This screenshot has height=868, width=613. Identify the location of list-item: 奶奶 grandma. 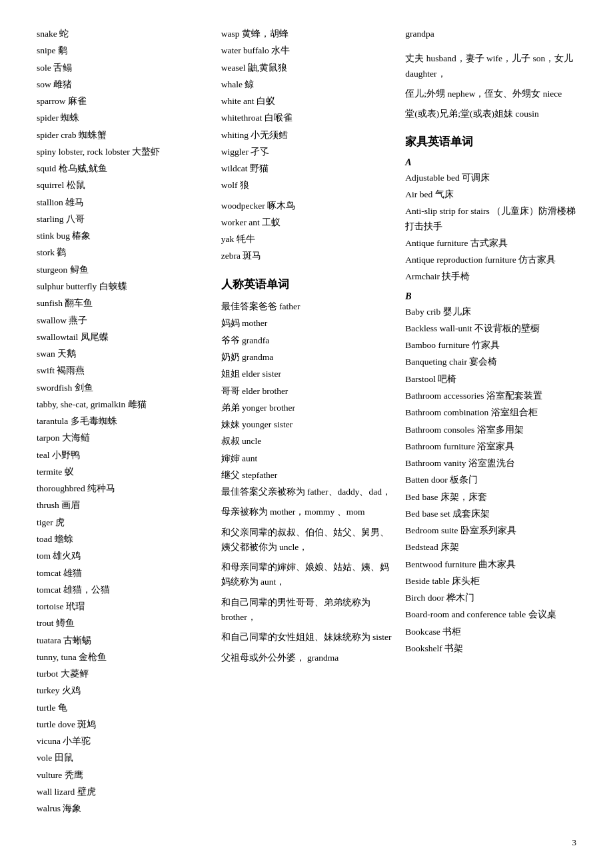
(306, 357).